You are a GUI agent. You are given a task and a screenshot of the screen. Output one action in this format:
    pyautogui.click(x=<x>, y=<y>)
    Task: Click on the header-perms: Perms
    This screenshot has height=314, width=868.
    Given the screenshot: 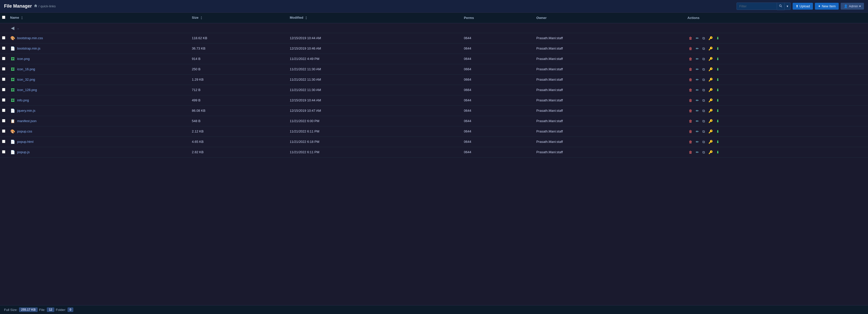 What is the action you would take?
    pyautogui.click(x=498, y=18)
    